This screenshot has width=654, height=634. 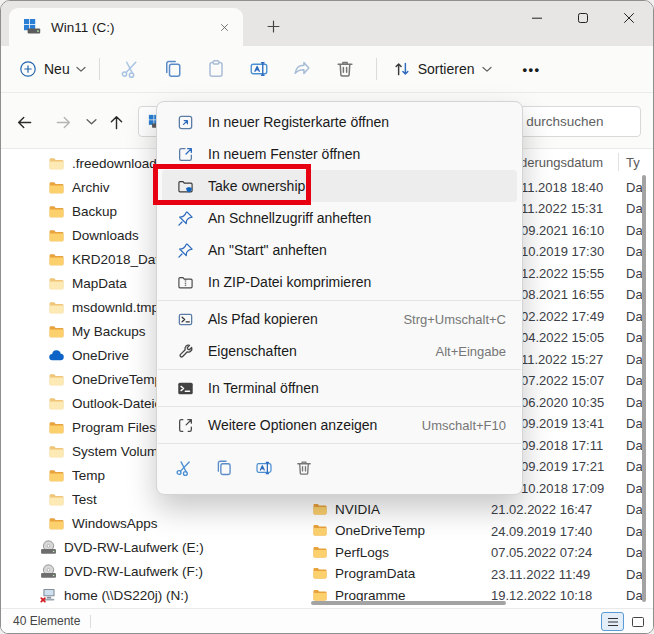 I want to click on sidebar-item-label: Temp, so click(x=88, y=476).